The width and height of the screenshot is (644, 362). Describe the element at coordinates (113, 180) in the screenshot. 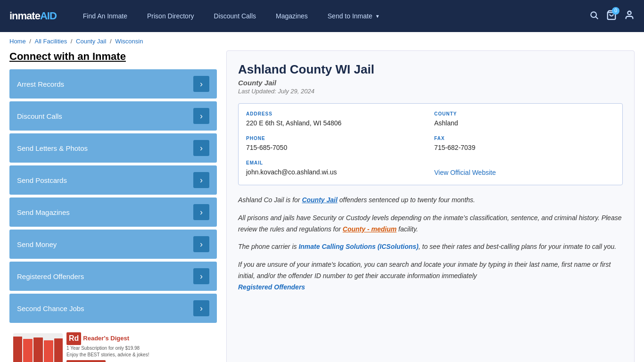

I see `sidebar-btn-send-postcards: Send Postcards ›` at that location.